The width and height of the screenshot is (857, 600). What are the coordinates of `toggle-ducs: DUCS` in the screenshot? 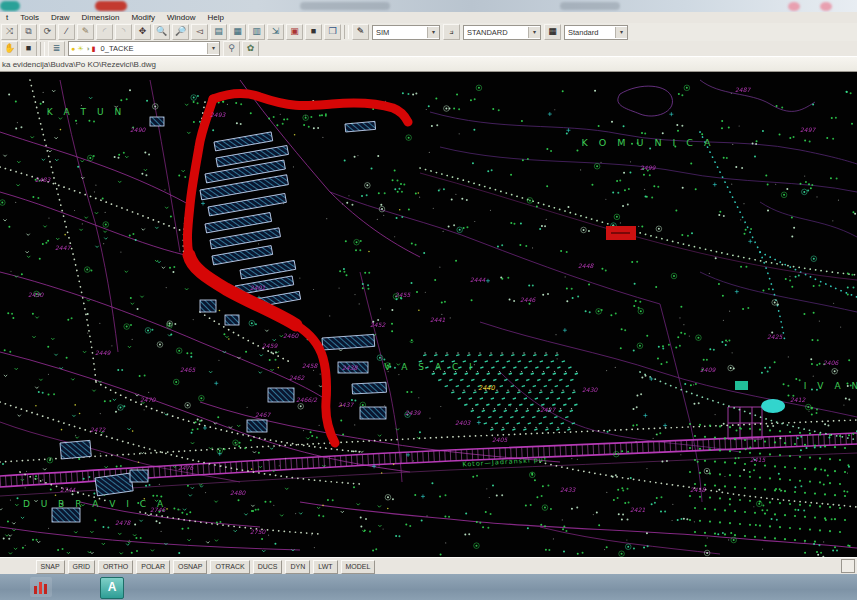 It's located at (268, 567).